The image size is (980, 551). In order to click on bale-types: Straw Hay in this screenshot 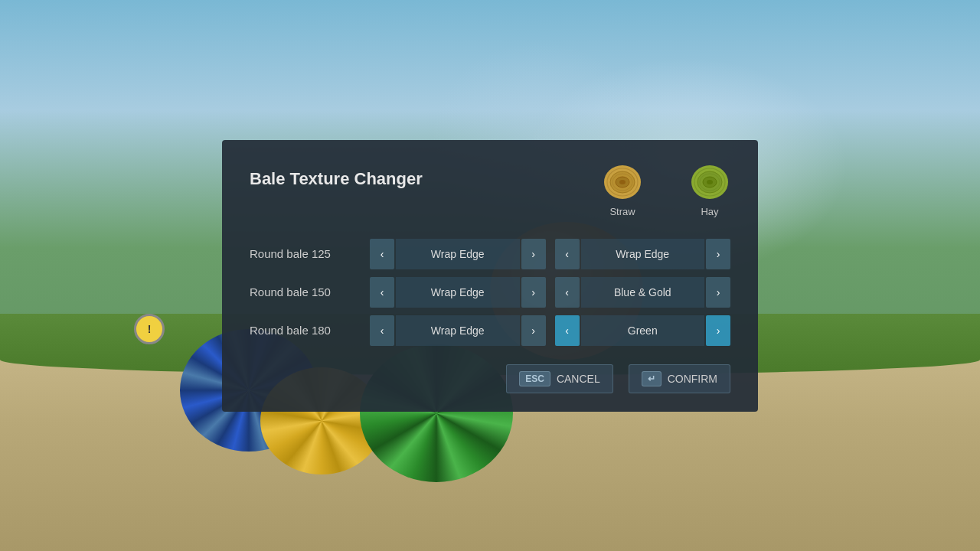, I will do `click(666, 190)`.